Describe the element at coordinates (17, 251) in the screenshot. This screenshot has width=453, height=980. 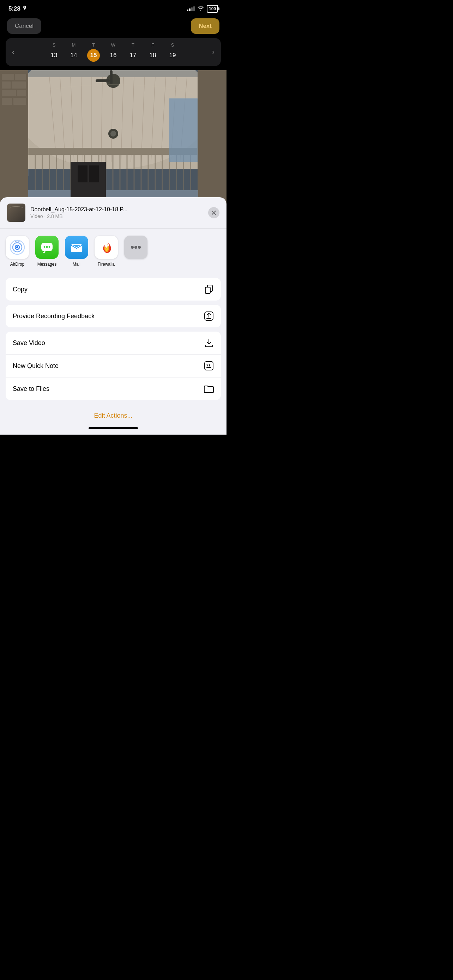
I see `airdrop-app-item: AirDrop` at that location.